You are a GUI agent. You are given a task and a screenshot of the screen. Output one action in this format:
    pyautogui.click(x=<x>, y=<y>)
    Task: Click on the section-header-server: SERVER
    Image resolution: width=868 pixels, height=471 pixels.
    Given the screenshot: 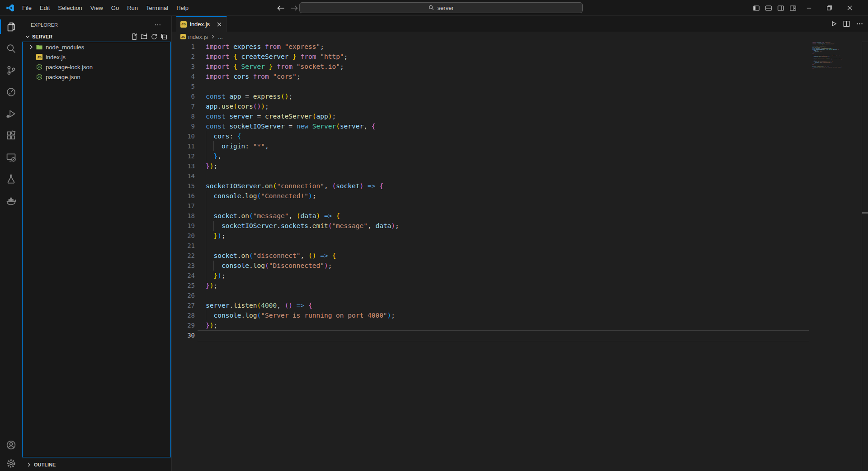 What is the action you would take?
    pyautogui.click(x=97, y=37)
    